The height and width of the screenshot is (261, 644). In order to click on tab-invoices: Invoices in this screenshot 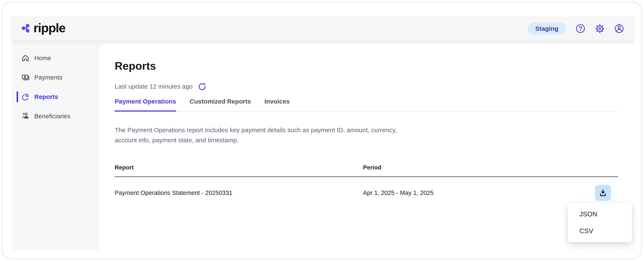, I will do `click(277, 104)`.